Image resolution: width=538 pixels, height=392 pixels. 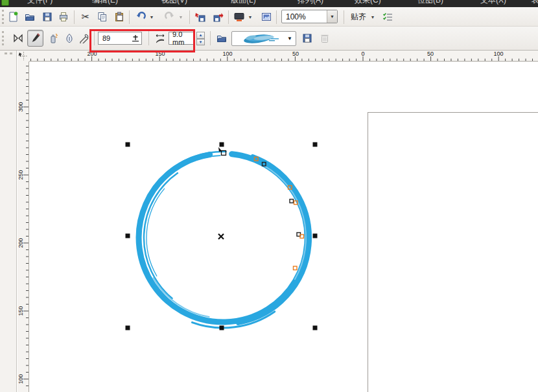 What do you see at coordinates (266, 17) in the screenshot?
I see `welcome-screen-button` at bounding box center [266, 17].